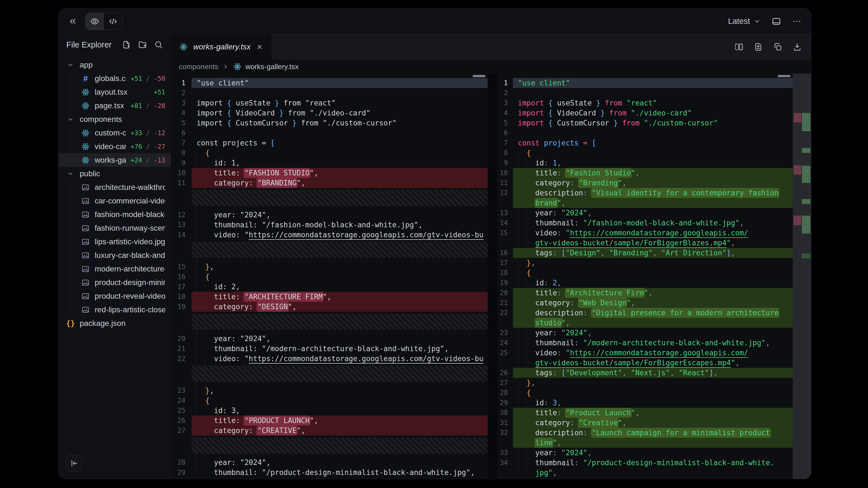 The image size is (868, 488). Describe the element at coordinates (645, 313) in the screenshot. I see `code-line: 22 description: "Digital presence for a …` at that location.